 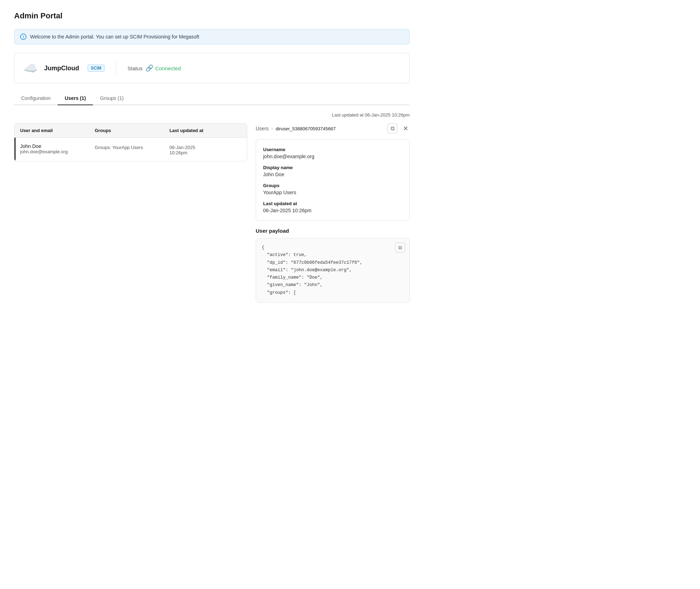 I want to click on payload-card: ⧉ { "active": true, "dp_id": "677c0b06fe…, so click(x=333, y=270).